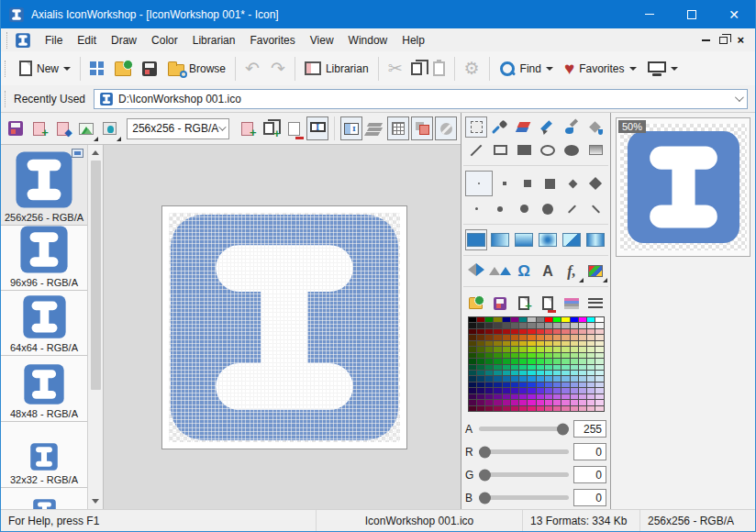 The width and height of the screenshot is (756, 532). Describe the element at coordinates (422, 128) in the screenshot. I see `transparency-toggle-button` at that location.